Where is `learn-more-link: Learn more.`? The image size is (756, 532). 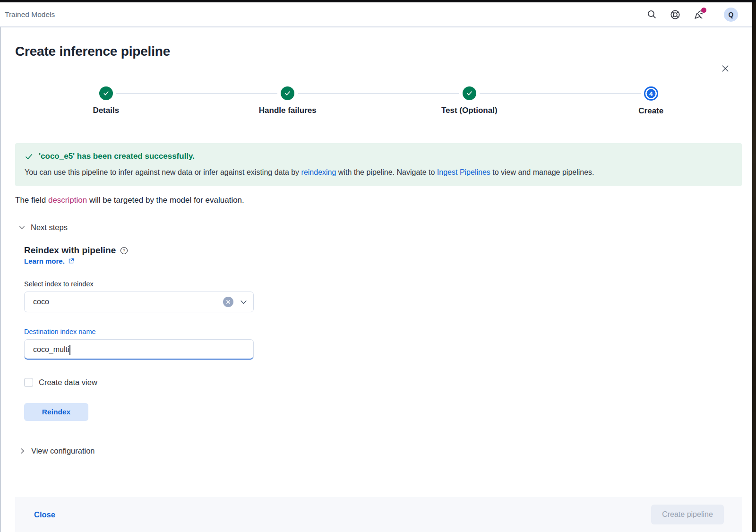 learn-more-link: Learn more. is located at coordinates (49, 261).